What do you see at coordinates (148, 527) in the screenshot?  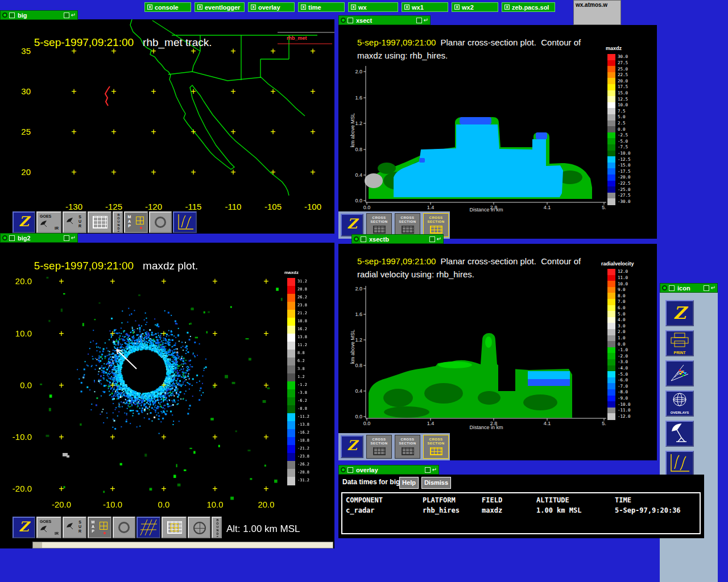 I see `skewt-button` at bounding box center [148, 527].